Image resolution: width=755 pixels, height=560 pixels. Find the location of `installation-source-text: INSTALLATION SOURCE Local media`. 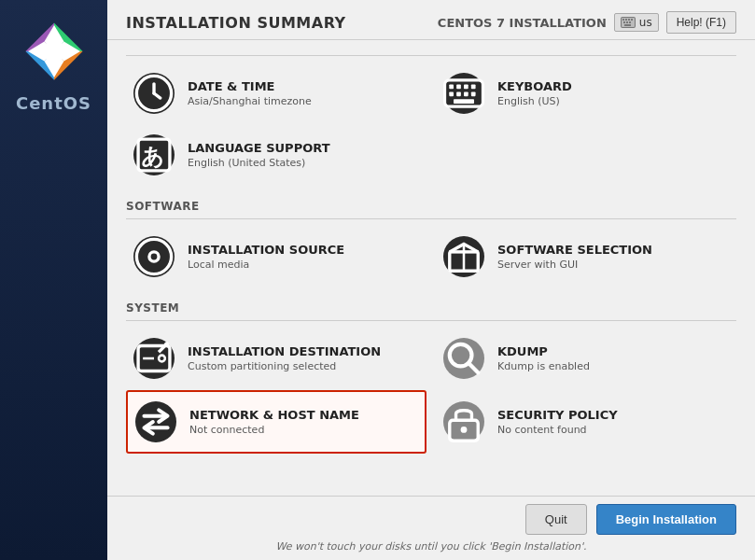

installation-source-text: INSTALLATION SOURCE Local media is located at coordinates (304, 257).